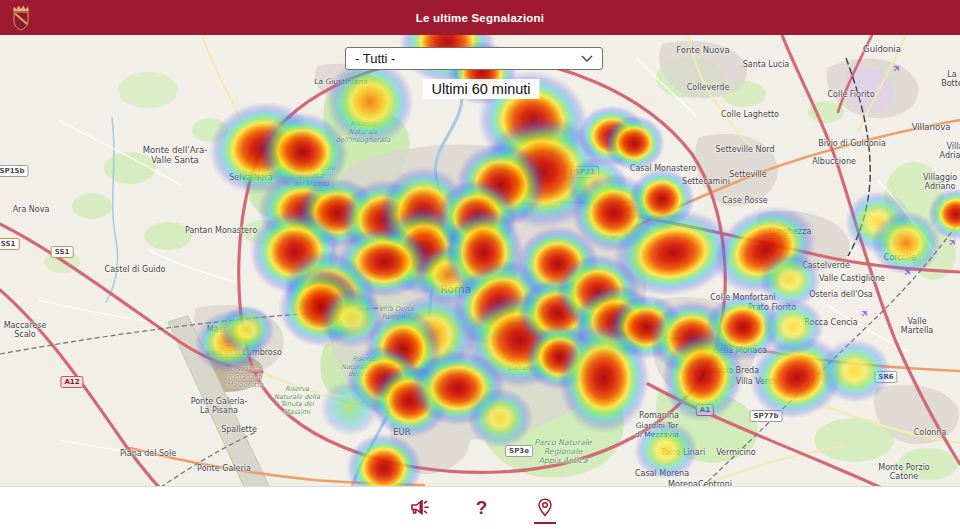  I want to click on category-dropdown: - Tutti -, so click(474, 58).